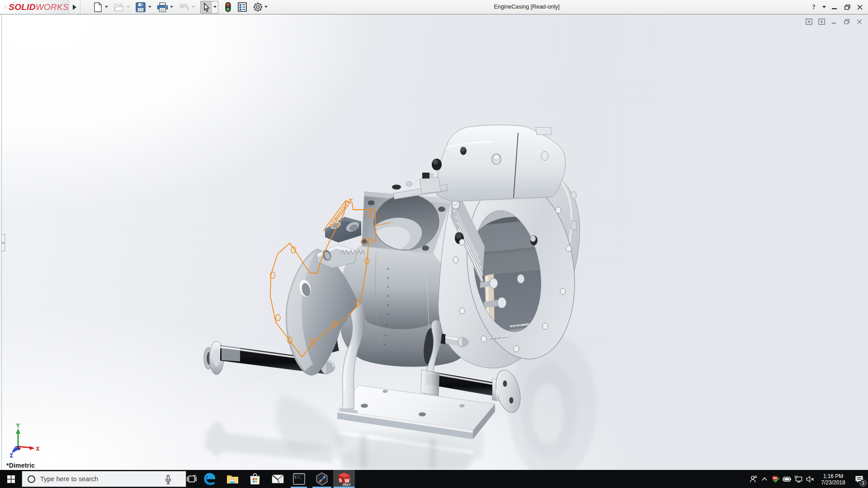 This screenshot has width=868, height=488. I want to click on mail-icon, so click(278, 479).